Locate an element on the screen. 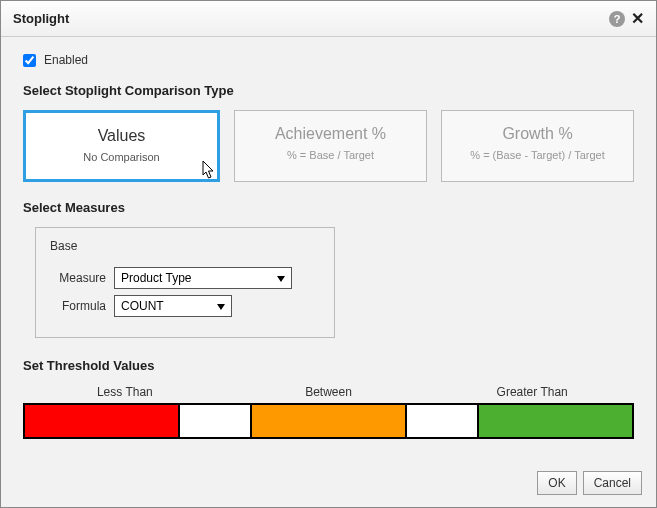  type-card-values: Values No Comparison is located at coordinates (122, 146).